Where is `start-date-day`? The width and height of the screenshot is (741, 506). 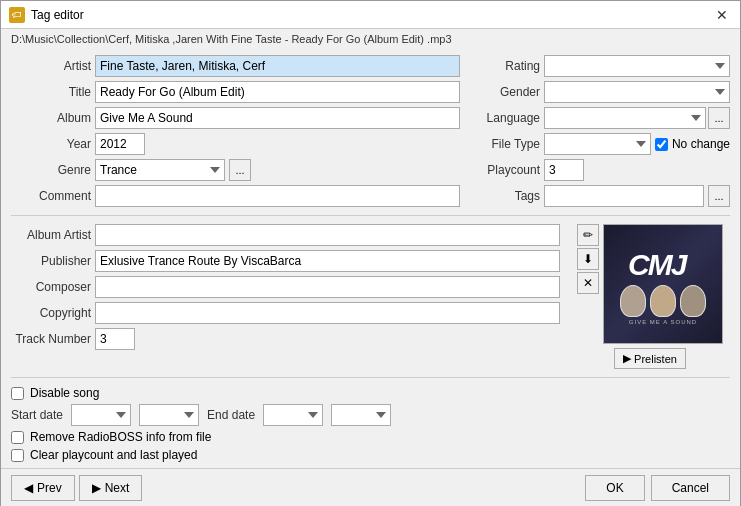 start-date-day is located at coordinates (101, 415).